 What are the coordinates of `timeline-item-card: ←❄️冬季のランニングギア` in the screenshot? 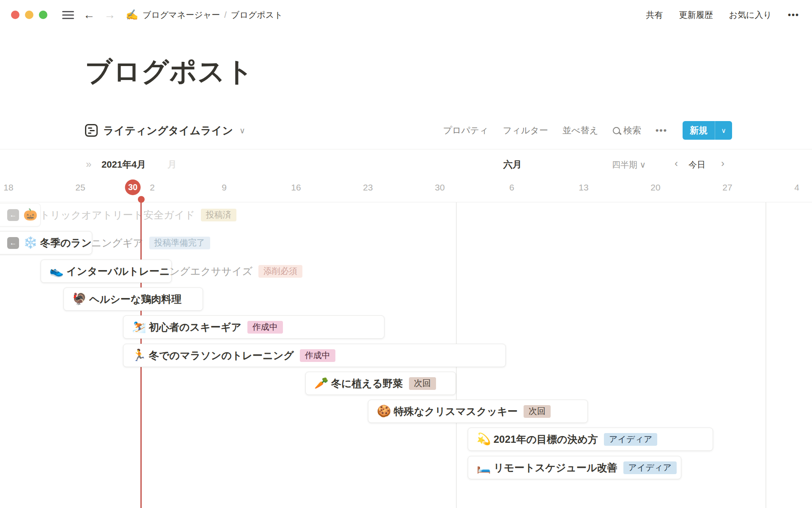 It's located at (46, 243).